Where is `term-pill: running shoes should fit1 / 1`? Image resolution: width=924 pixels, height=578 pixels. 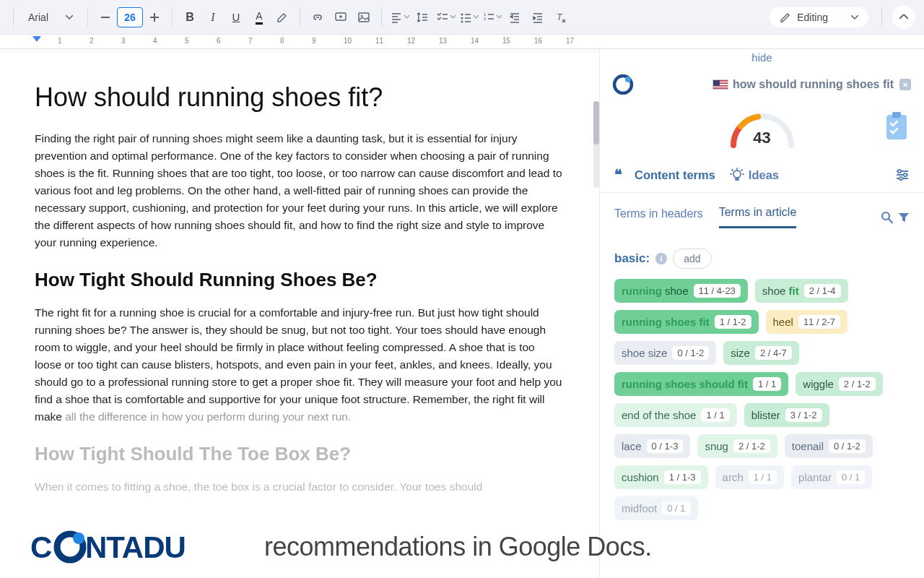
term-pill: running shoes should fit1 / 1 is located at coordinates (702, 384).